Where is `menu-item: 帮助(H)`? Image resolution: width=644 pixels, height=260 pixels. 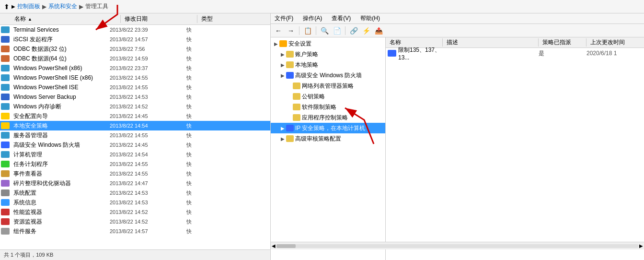 menu-item: 帮助(H) is located at coordinates (370, 18).